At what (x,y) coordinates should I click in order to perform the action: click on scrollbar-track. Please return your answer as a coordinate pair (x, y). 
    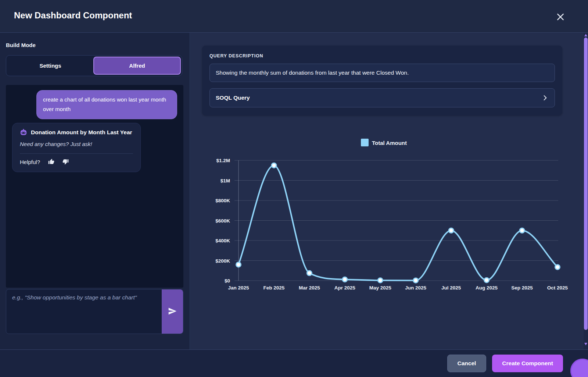
    Looking at the image, I should click on (586, 191).